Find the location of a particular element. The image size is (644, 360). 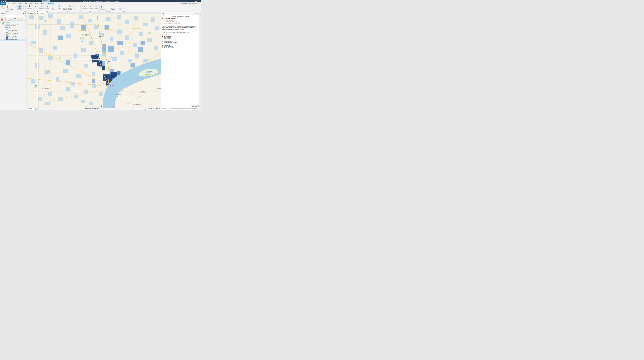

next-step-button: Next Step is located at coordinates (194, 106).